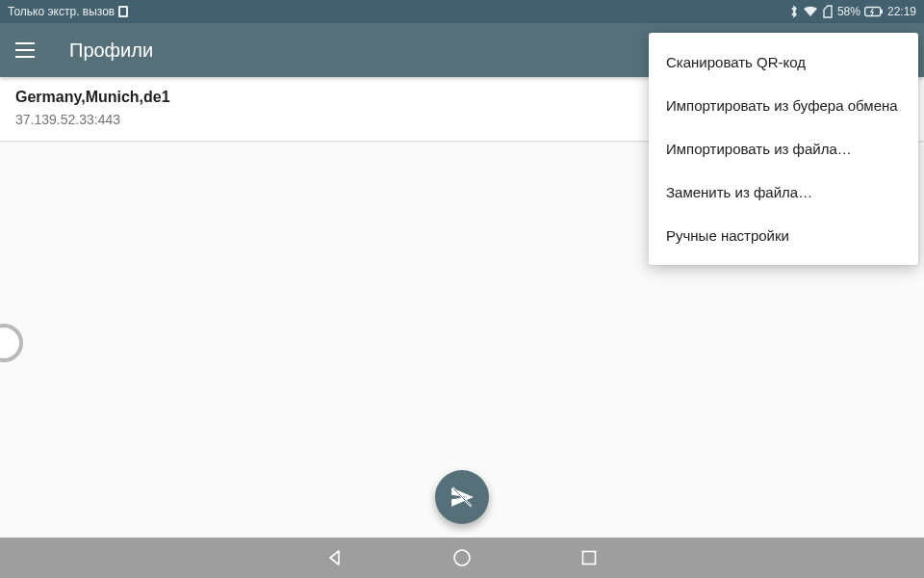 This screenshot has width=924, height=578. Describe the element at coordinates (810, 12) in the screenshot. I see `wifi-icon` at that location.